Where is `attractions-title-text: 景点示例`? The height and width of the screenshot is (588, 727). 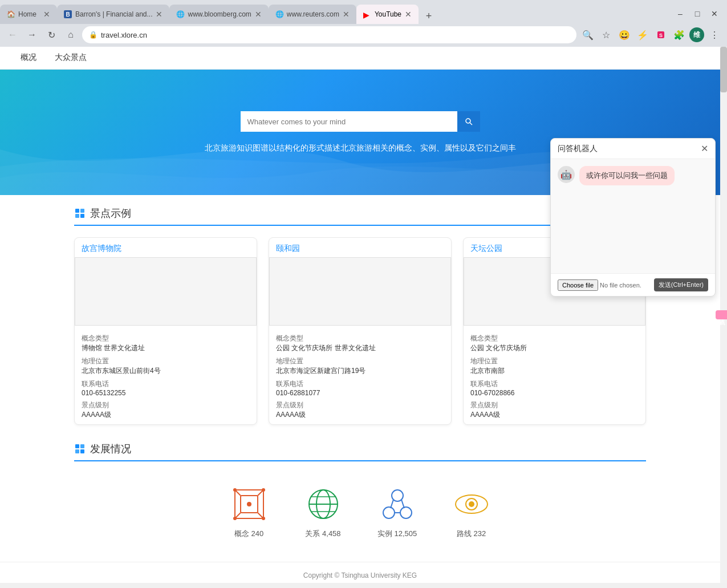
attractions-title-text: 景点示例 is located at coordinates (111, 213).